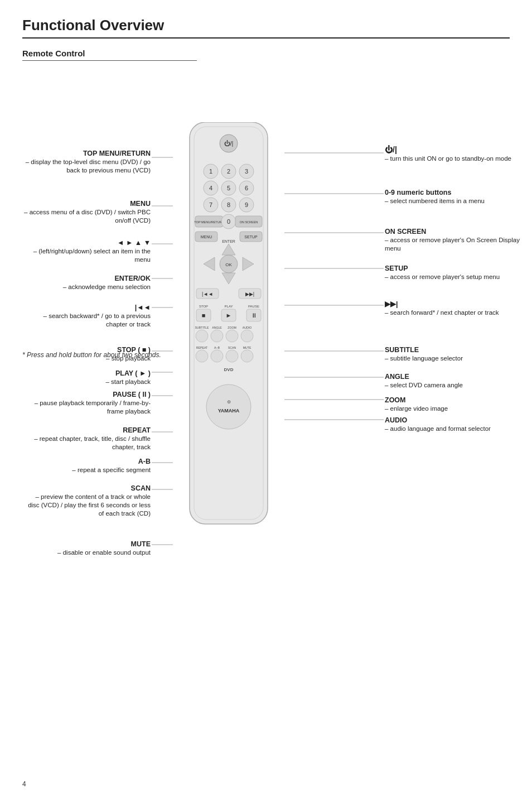 Image resolution: width=532 pixels, height=798 pixels. I want to click on label-play: PLAY ( ► ) – start playback, so click(86, 377).